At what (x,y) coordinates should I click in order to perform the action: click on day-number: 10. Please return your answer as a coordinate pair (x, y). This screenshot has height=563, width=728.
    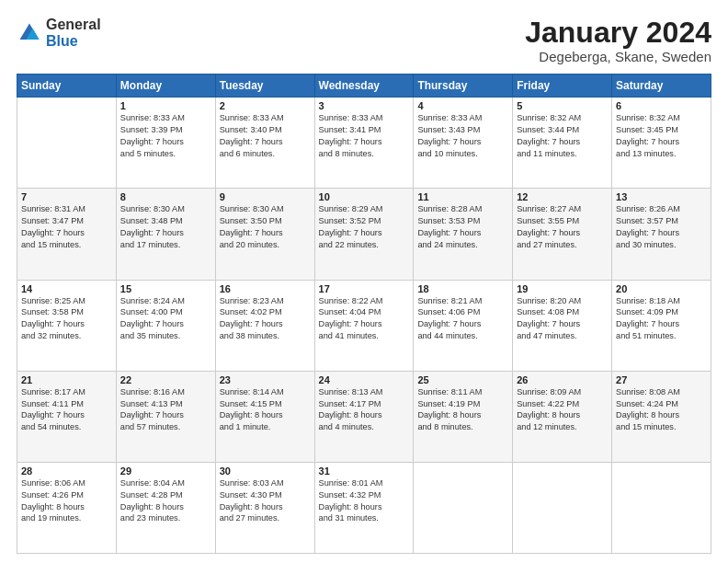
    Looking at the image, I should click on (364, 197).